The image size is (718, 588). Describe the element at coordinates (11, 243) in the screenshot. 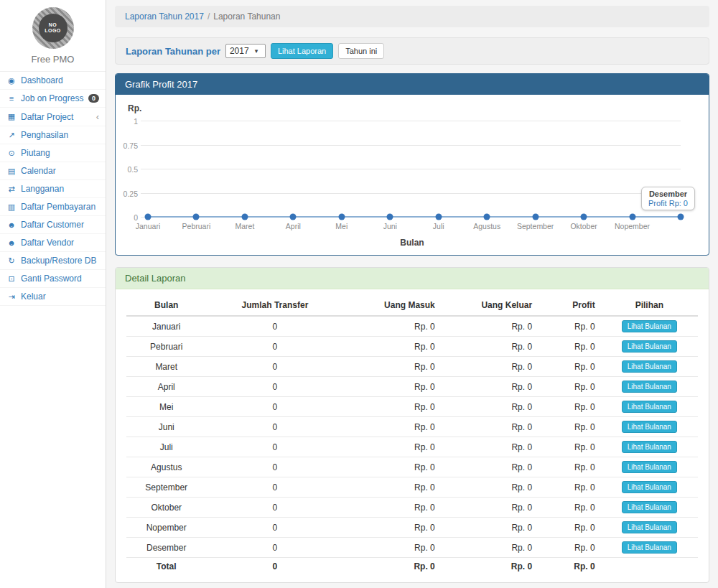

I see `users-icon: ☻` at that location.